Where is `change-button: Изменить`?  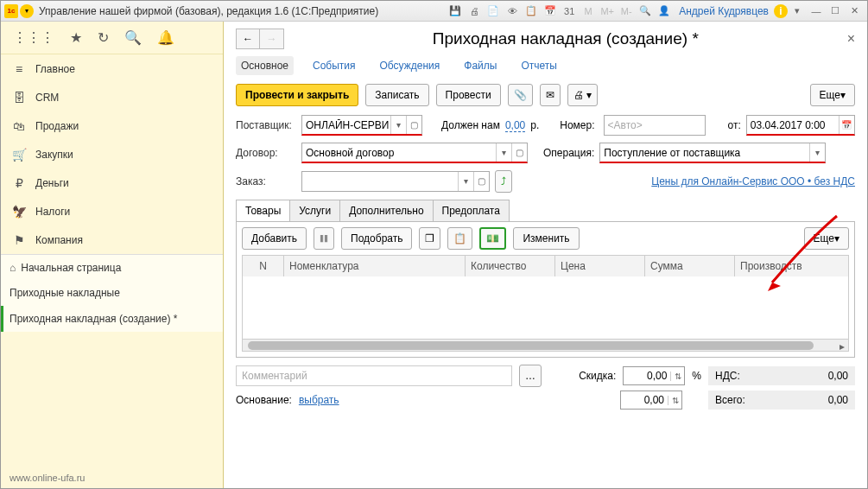
change-button: Изменить is located at coordinates (546, 238).